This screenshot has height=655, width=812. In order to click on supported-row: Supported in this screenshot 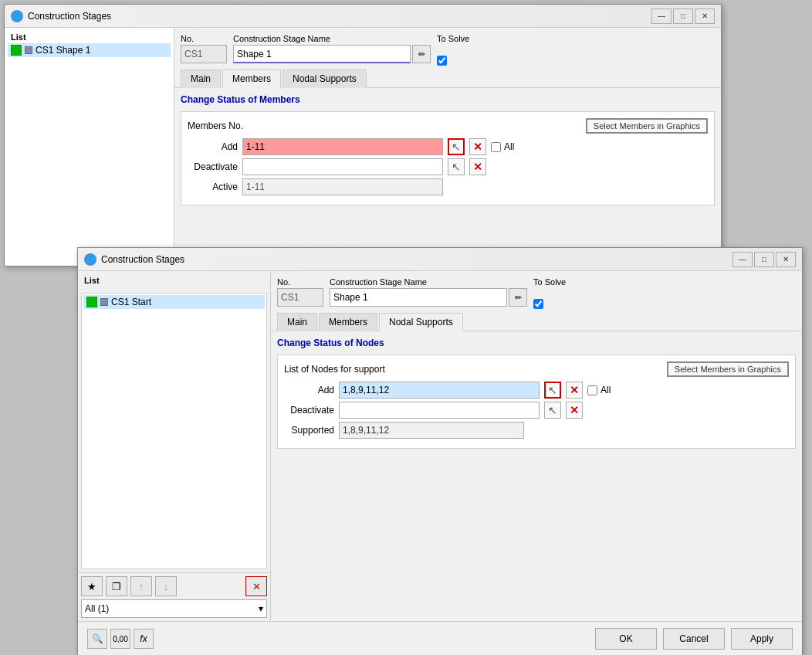, I will do `click(536, 430)`.